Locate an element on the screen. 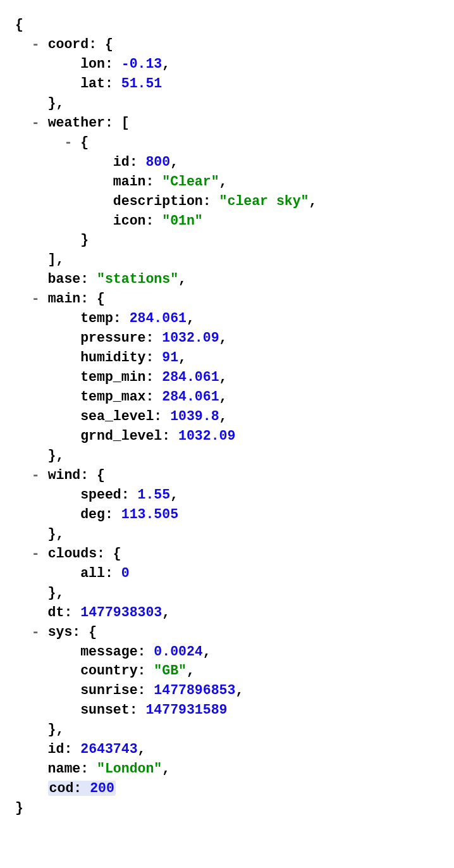  base-row: base: "stations", is located at coordinates (227, 280).